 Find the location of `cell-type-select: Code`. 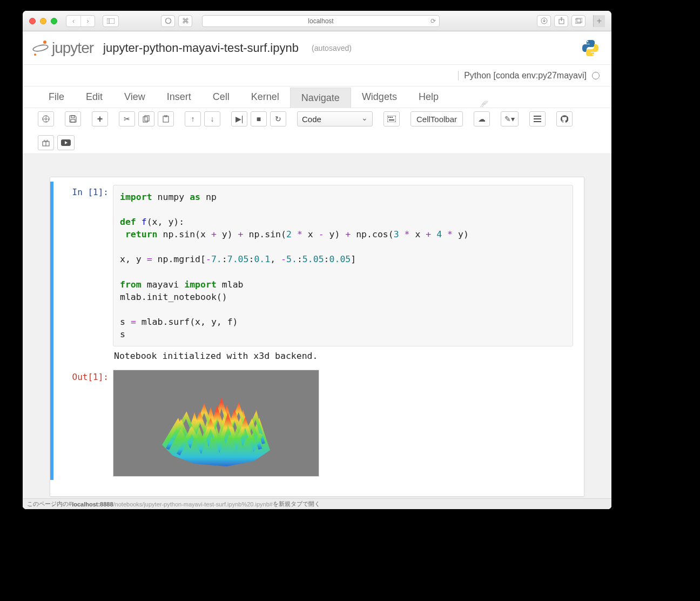

cell-type-select: Code is located at coordinates (335, 119).